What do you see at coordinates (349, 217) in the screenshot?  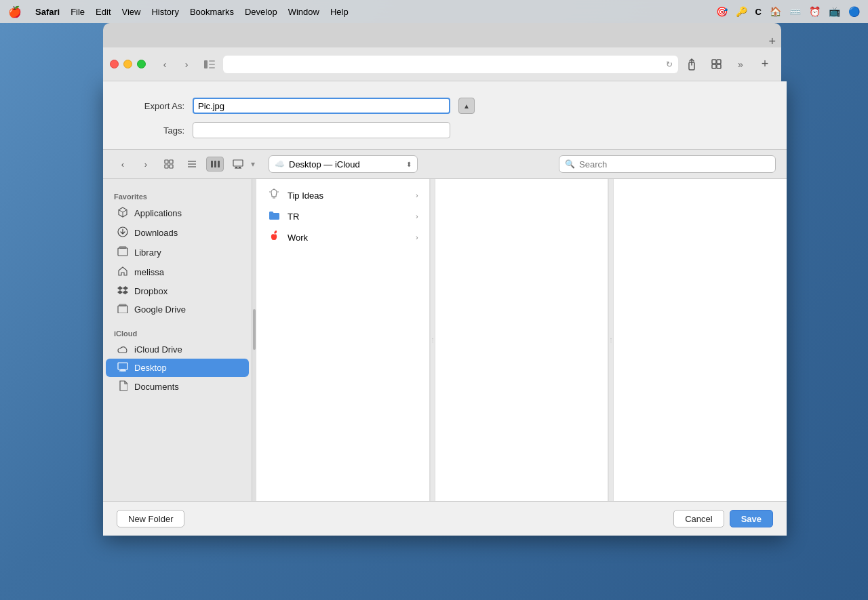 I see `tr-name: TR` at bounding box center [349, 217].